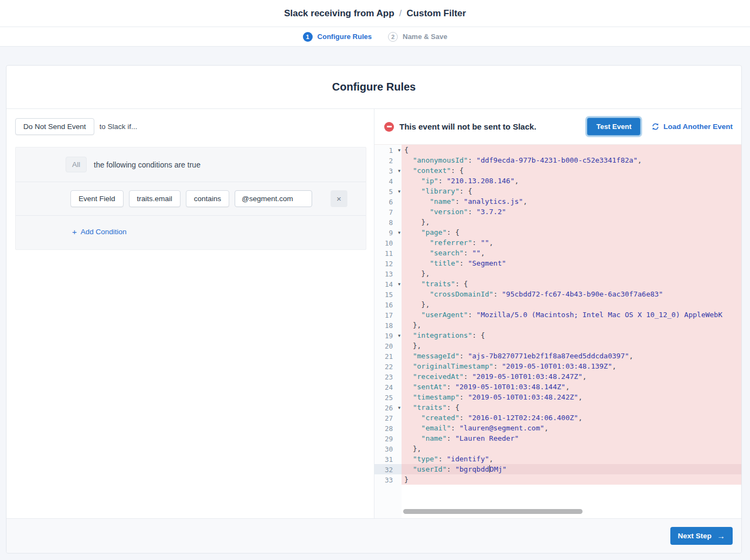 This screenshot has width=750, height=560. What do you see at coordinates (76, 165) in the screenshot?
I see `match-type-chip: All` at bounding box center [76, 165].